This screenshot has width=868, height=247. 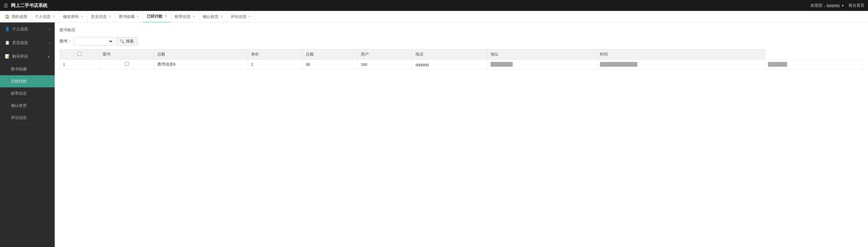 I want to click on col-header-5: 用户, so click(x=385, y=55).